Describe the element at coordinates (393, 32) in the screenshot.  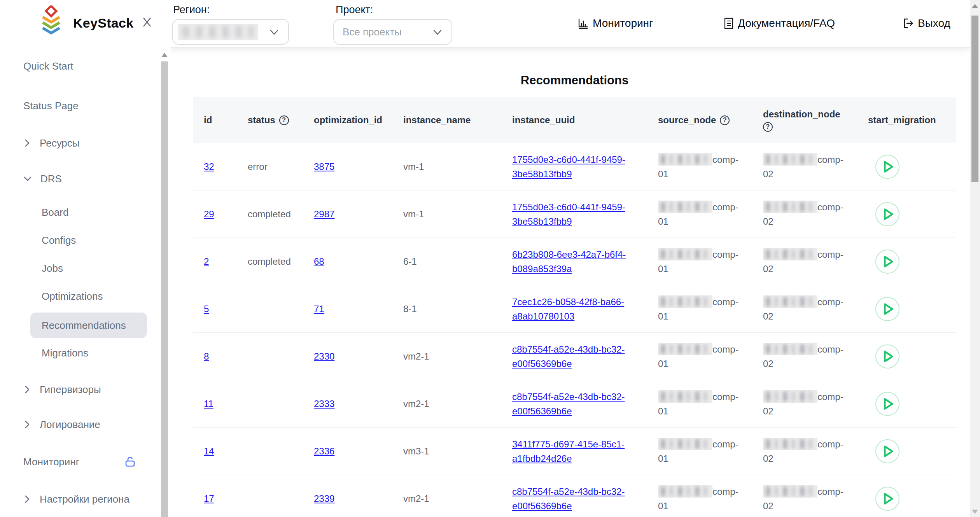
I see `project-select: Все проекты` at that location.